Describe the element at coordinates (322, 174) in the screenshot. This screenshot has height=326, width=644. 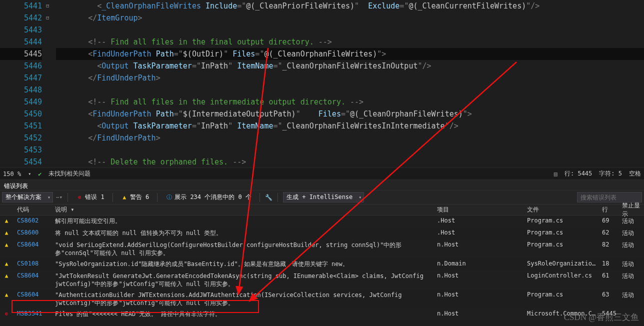
I see `editor-status-bar: 150 % ▾ ✔ 未找到相关问题 ▤ 行: 5445 字符: 5 空格` at that location.